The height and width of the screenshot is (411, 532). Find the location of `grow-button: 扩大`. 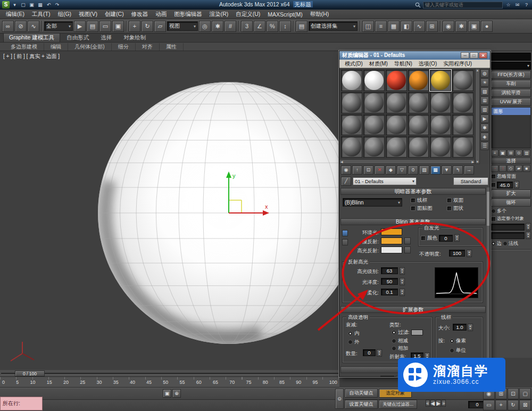

grow-button: 扩大 is located at coordinates (511, 194).